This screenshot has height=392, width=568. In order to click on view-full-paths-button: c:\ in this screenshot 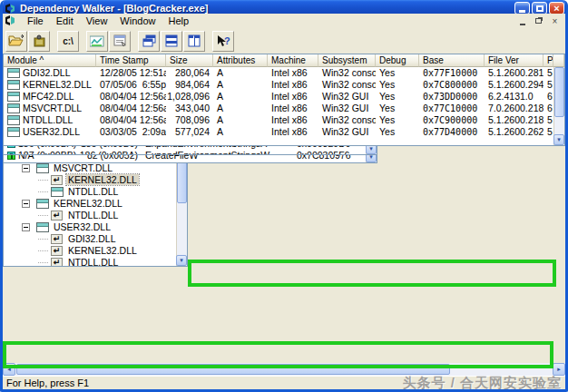, I will do `click(68, 42)`.